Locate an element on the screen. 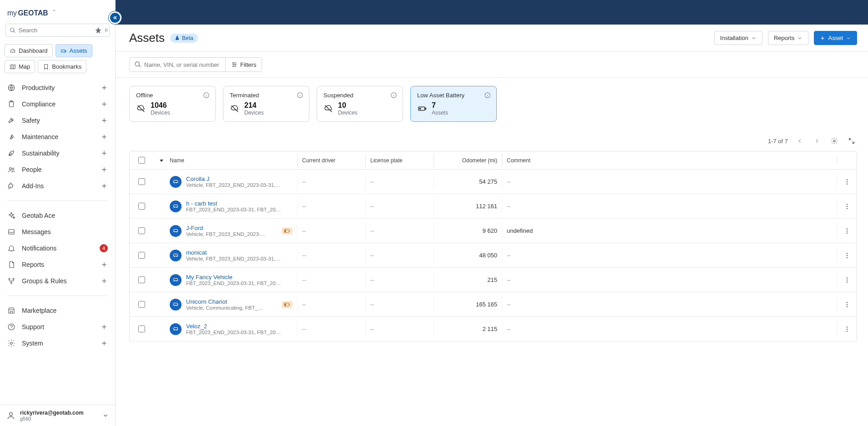  stat-card-offline: Offline 1046 Devices is located at coordinates (172, 104).